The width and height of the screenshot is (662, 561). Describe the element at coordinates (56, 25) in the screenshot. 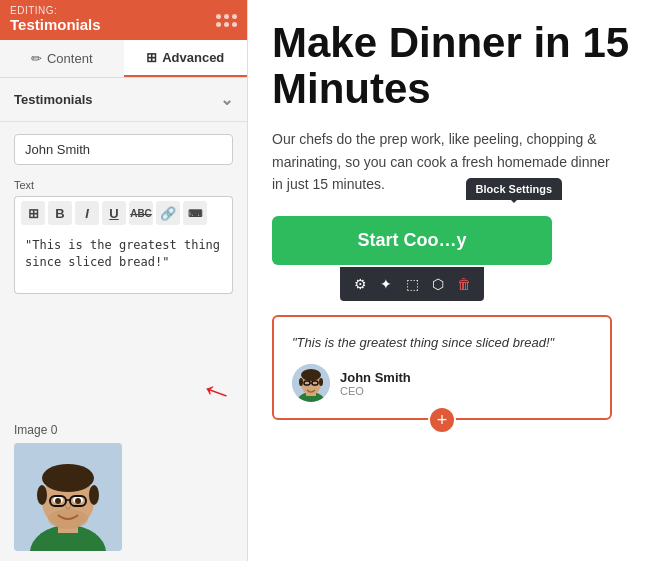

I see `editing-title: Testimonials` at that location.